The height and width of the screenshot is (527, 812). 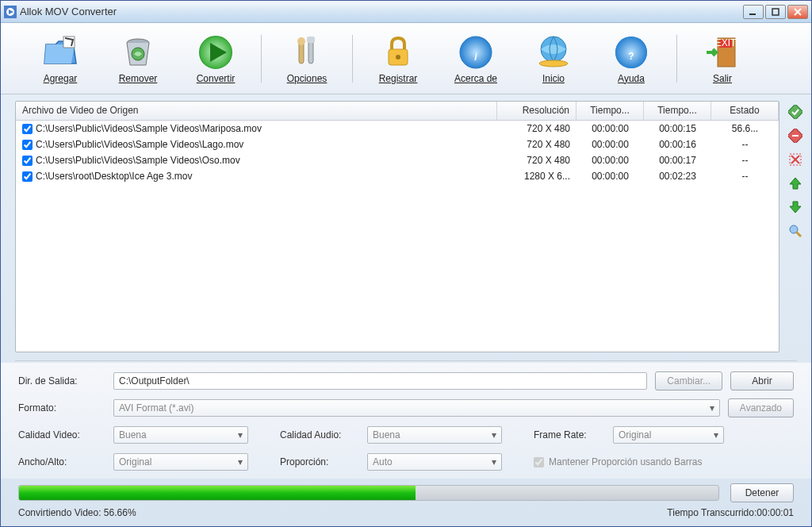 I want to click on cell-path: C:\Users\Public\Videos\Sample Videos\Oso…, so click(x=138, y=160).